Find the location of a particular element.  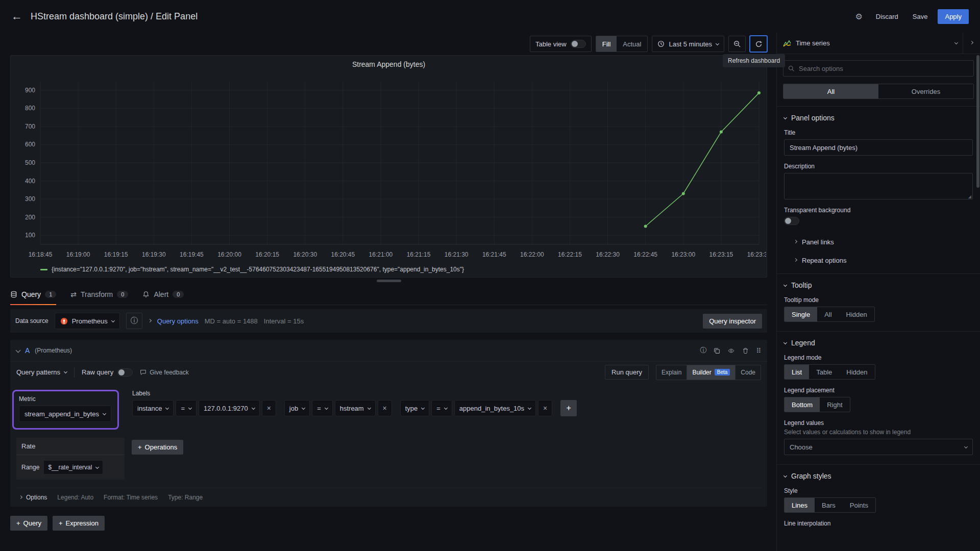

repeat-options-collapse: Repeat options is located at coordinates (878, 258).